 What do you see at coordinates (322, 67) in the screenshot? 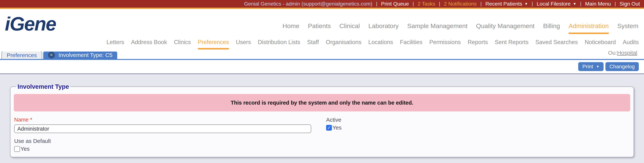
I see `page-toolbar: Print ▼ Changelog` at bounding box center [322, 67].